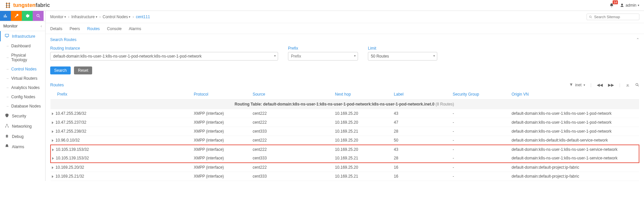 Image resolution: width=644 pixels, height=213 pixels. What do you see at coordinates (71, 122) in the screenshot?
I see `prefix-value: 10.47.255.237/32` at bounding box center [71, 122].